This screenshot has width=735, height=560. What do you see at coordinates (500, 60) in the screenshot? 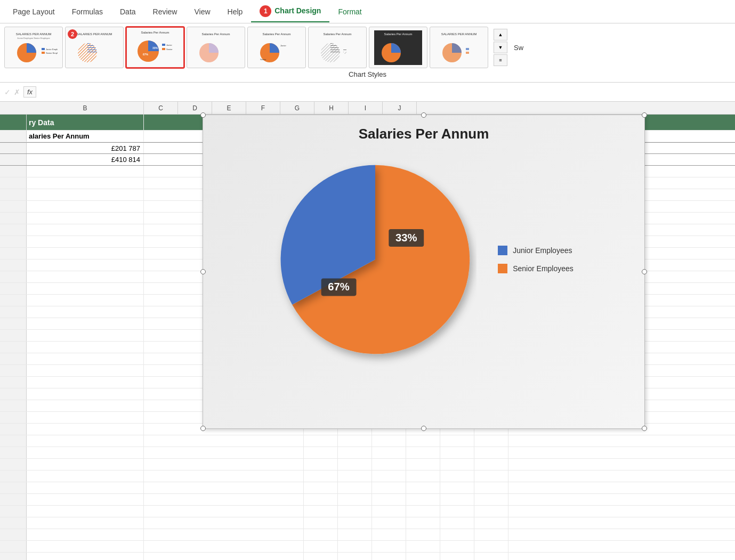
I see `scroll-expand-button: ≡` at bounding box center [500, 60].